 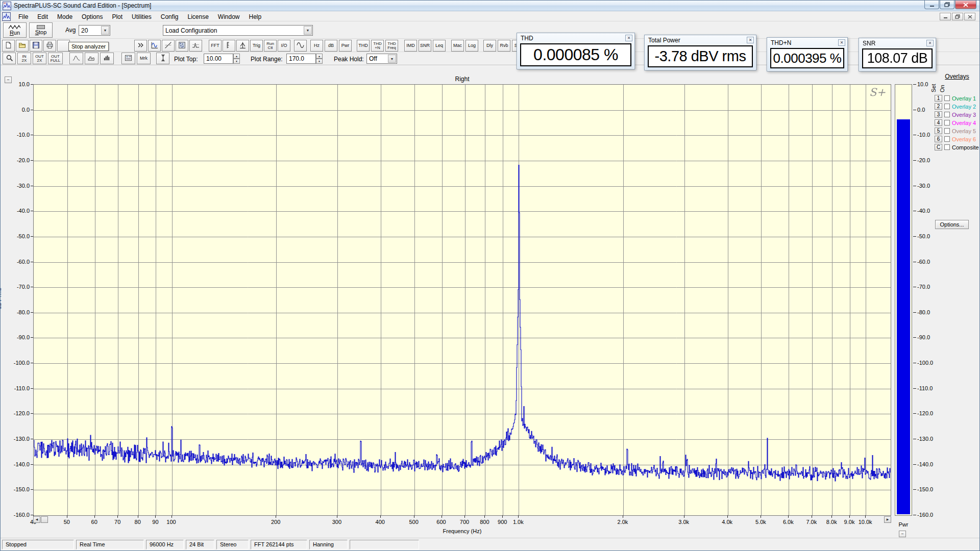 What do you see at coordinates (23, 17) in the screenshot?
I see `menu-file: File` at bounding box center [23, 17].